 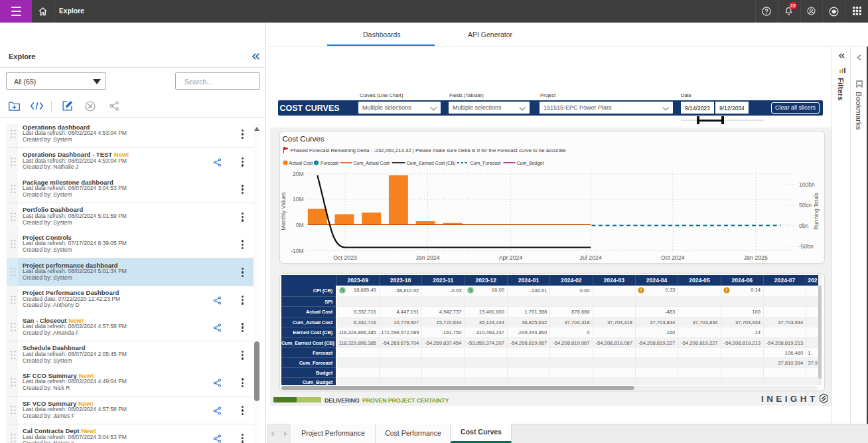 I want to click on svg-text: 100bn, so click(x=807, y=185).